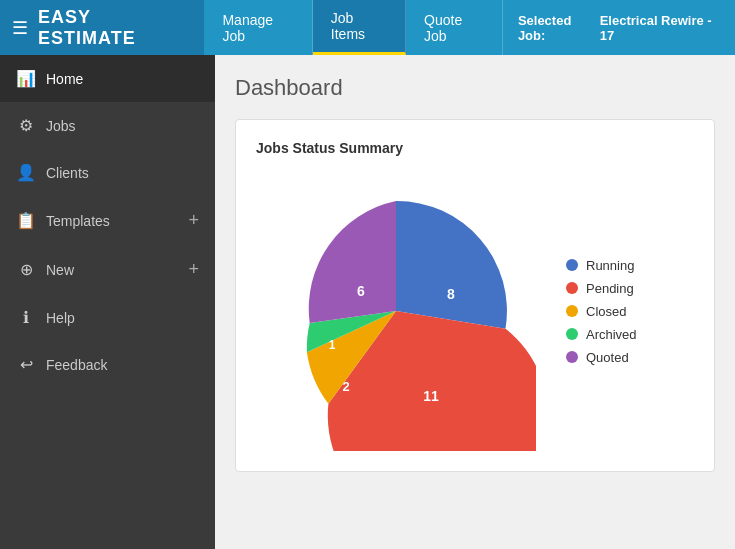  Describe the element at coordinates (332, 345) in the screenshot. I see `svg-text: 1` at that location.